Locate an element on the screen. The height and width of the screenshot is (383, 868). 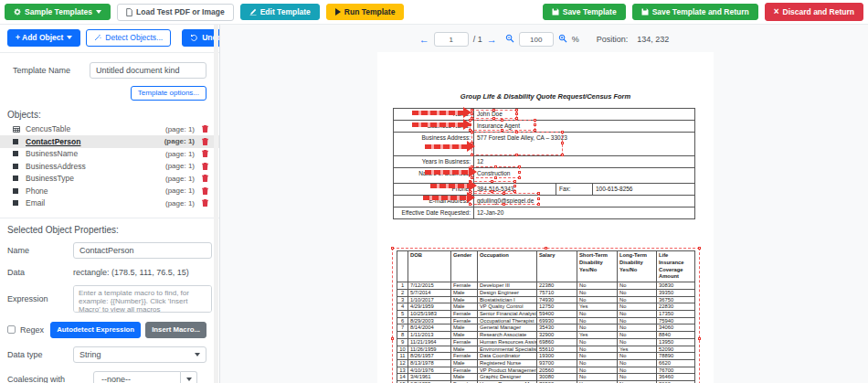
object-list-item: Phone(page: 1) is located at coordinates (110, 191).